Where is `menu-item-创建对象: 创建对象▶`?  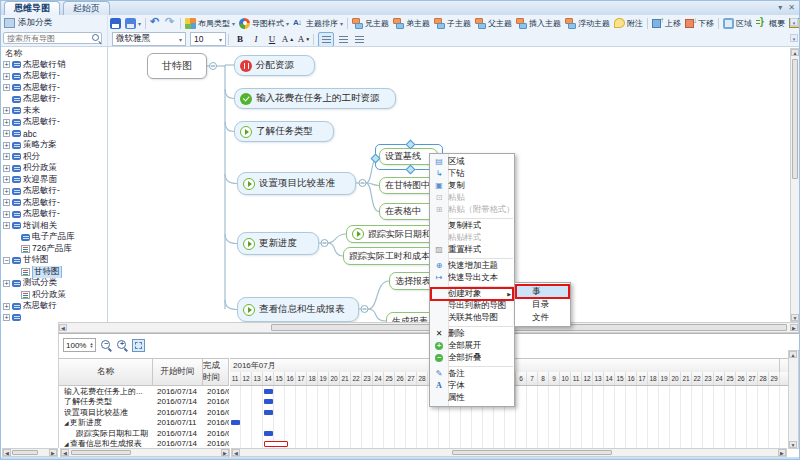
menu-item-创建对象: 创建对象▶ is located at coordinates (472, 294).